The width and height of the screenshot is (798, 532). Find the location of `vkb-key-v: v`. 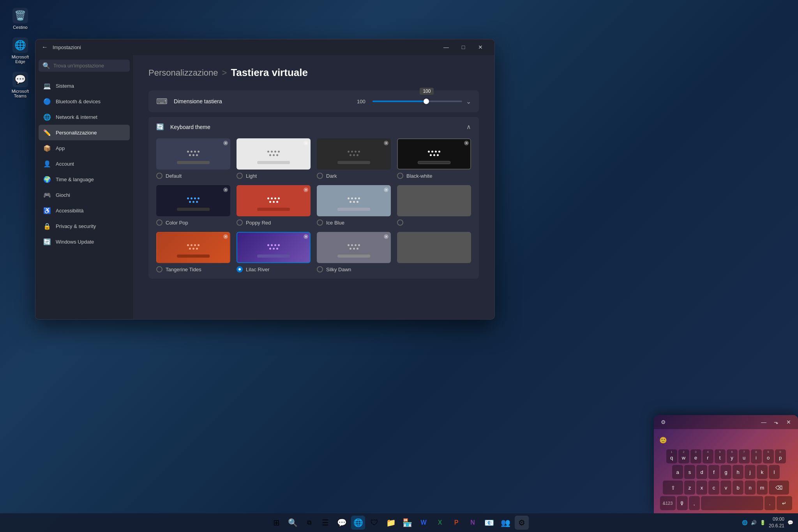

vkb-key-v: v is located at coordinates (726, 488).